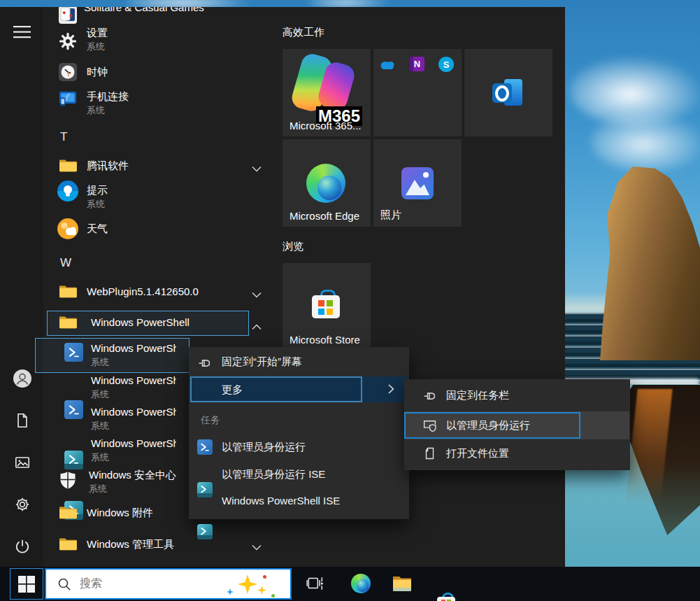  I want to click on menu-item-run-as-admin-ise: 以管理员身份运行 ISE, so click(273, 474).